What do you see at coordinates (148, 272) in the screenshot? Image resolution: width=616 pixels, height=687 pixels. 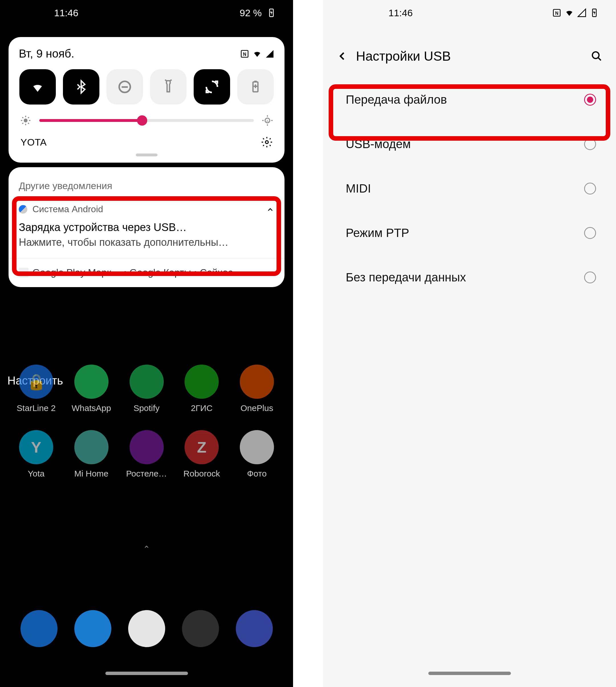 I see `notif-group-text: Google Play Марк… • Google Карты • Сейча…` at bounding box center [148, 272].